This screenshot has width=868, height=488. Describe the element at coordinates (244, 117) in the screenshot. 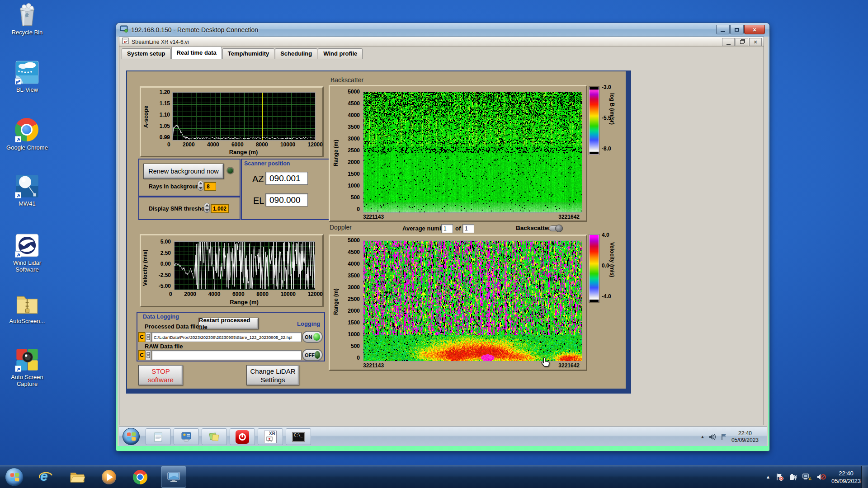

I see `ascope-plot` at that location.